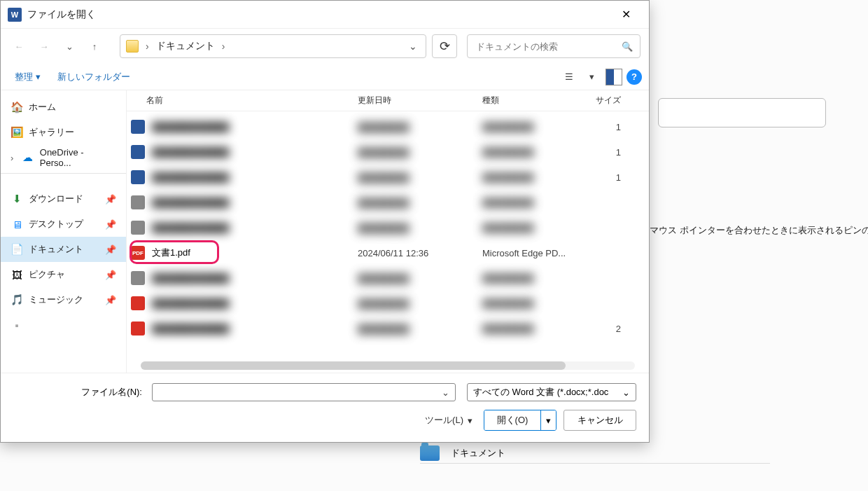 The image size is (868, 491). I want to click on preview-pane-button, so click(614, 77).